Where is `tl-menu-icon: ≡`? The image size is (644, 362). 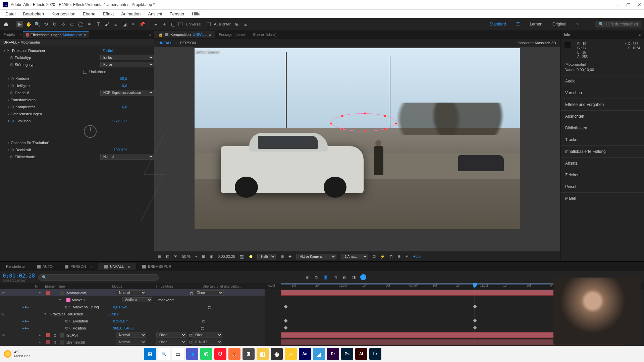 tl-menu-icon: ≡ is located at coordinates (129, 266).